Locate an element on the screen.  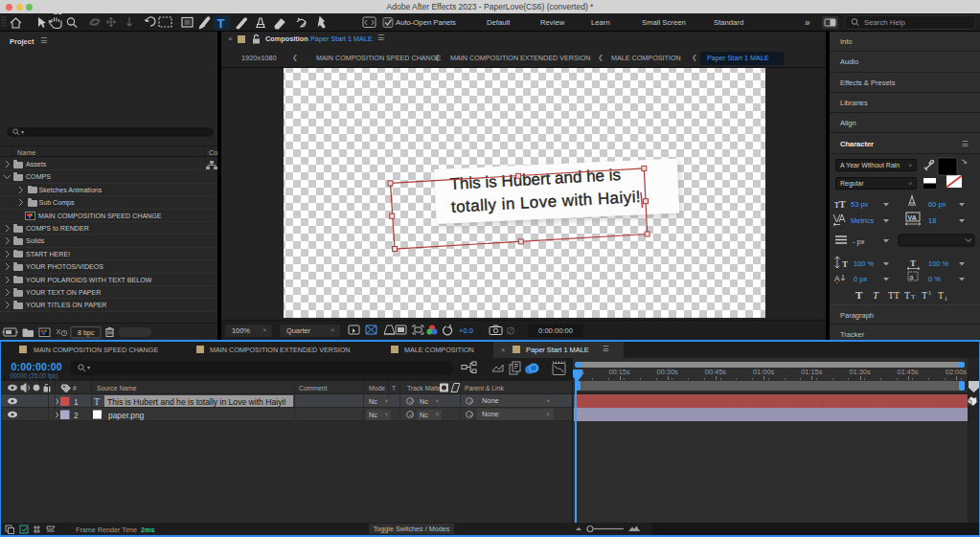
svg-text: 0 px is located at coordinates (860, 280).